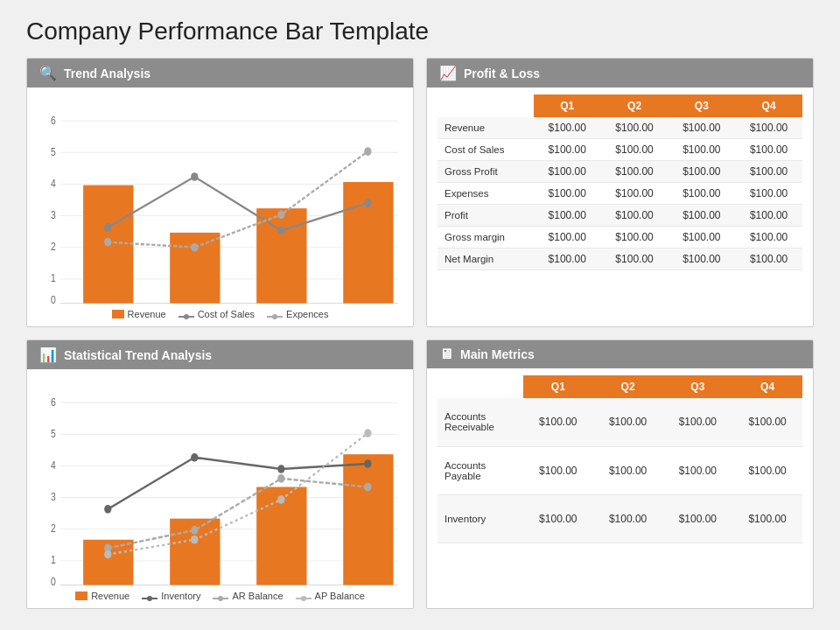 The width and height of the screenshot is (840, 630). Describe the element at coordinates (186, 317) in the screenshot. I see `legend-line-cos` at that location.